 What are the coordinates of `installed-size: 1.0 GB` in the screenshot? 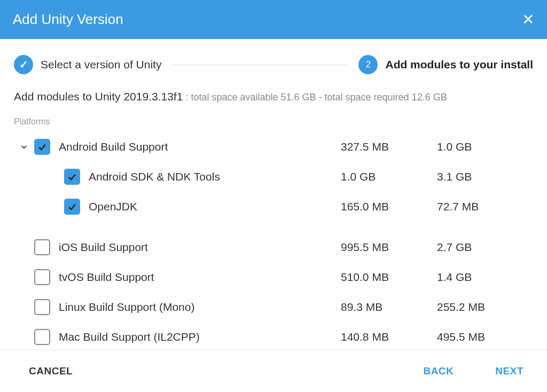 It's located at (485, 147).